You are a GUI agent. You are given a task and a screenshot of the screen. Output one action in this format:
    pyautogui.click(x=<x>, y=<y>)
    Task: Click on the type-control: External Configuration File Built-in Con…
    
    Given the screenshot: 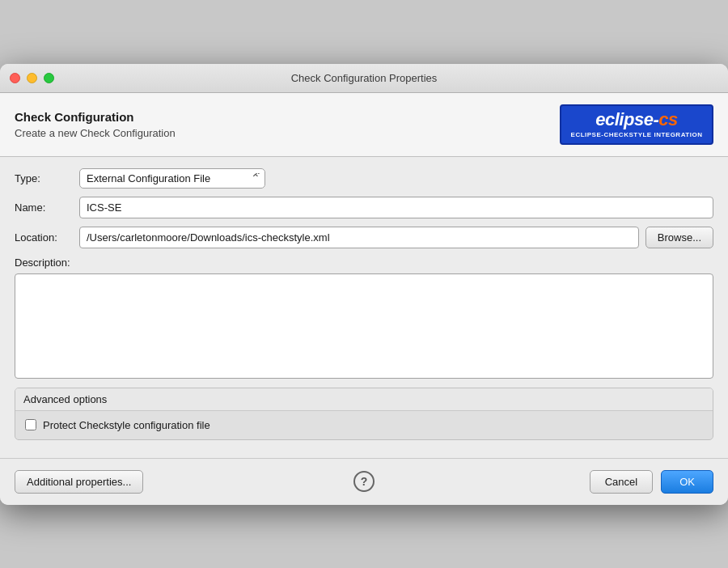 What is the action you would take?
    pyautogui.click(x=396, y=178)
    